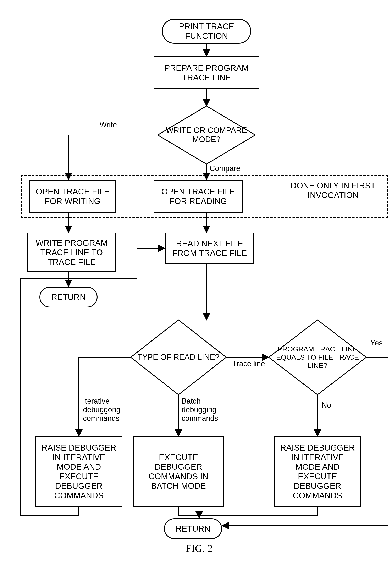  I want to click on node-raise-debugger-iterative-right: RAISE DEBUGGER IN ITERATIVE MODE AND EXE…, so click(317, 472).